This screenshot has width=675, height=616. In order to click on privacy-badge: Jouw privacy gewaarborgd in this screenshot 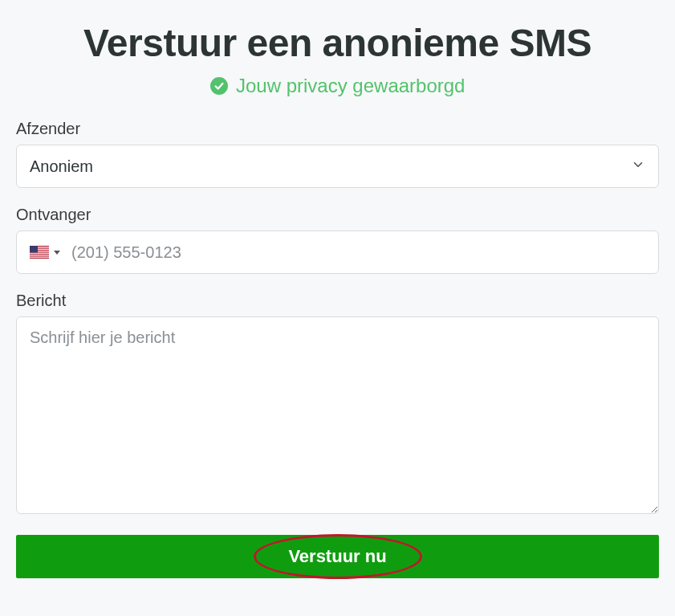, I will do `click(337, 86)`.